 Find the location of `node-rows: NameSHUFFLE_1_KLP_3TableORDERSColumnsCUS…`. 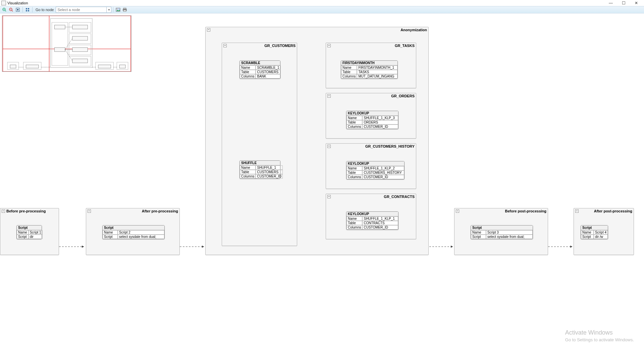

node-rows: NameSHUFFLE_1_KLP_3TableORDERSColumnsCUS… is located at coordinates (372, 122).